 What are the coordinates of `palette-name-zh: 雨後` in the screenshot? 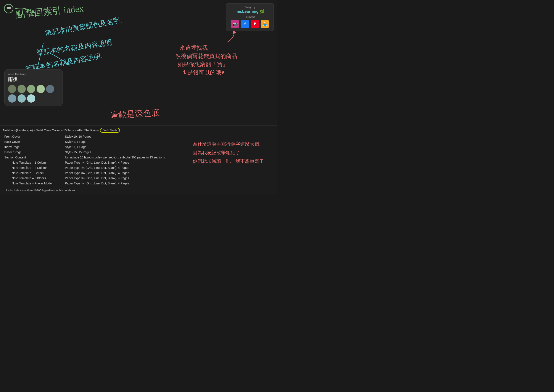 It's located at (34, 80).